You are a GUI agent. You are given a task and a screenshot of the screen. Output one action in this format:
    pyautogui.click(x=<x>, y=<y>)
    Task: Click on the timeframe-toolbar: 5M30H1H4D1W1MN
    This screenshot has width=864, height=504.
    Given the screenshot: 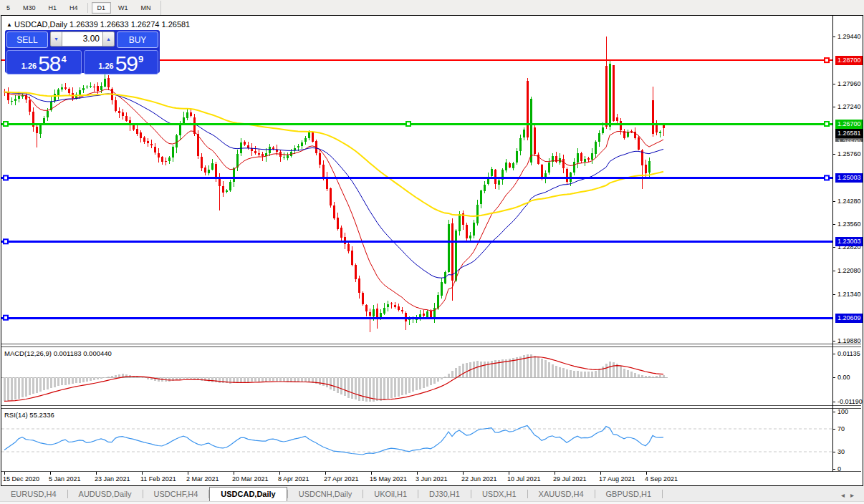 What is the action you would take?
    pyautogui.click(x=432, y=8)
    